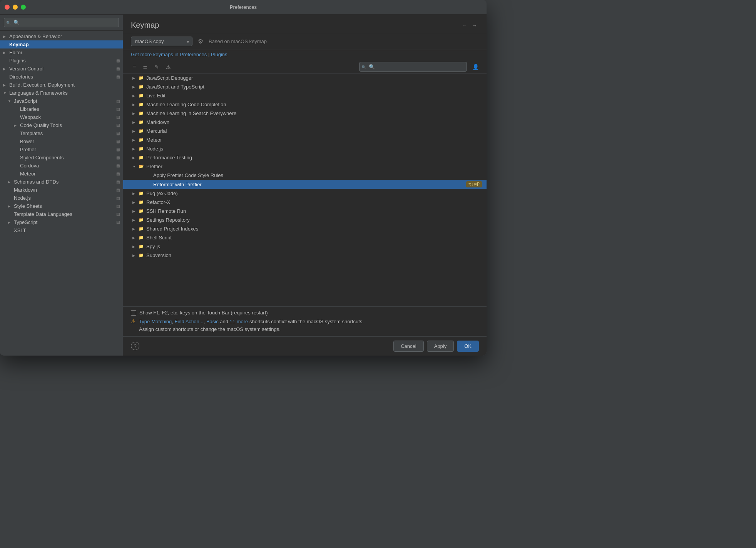 The width and height of the screenshot is (756, 548). What do you see at coordinates (305, 166) in the screenshot?
I see `keymap-row-prettier-folder: ▼📂Prettier` at bounding box center [305, 166].